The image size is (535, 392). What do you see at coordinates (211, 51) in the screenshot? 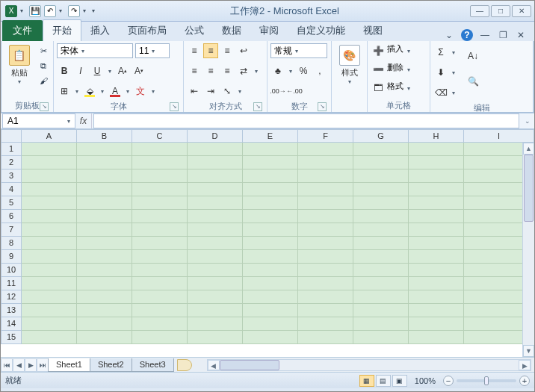
I see `align-middle-icon: ≡` at bounding box center [211, 51].